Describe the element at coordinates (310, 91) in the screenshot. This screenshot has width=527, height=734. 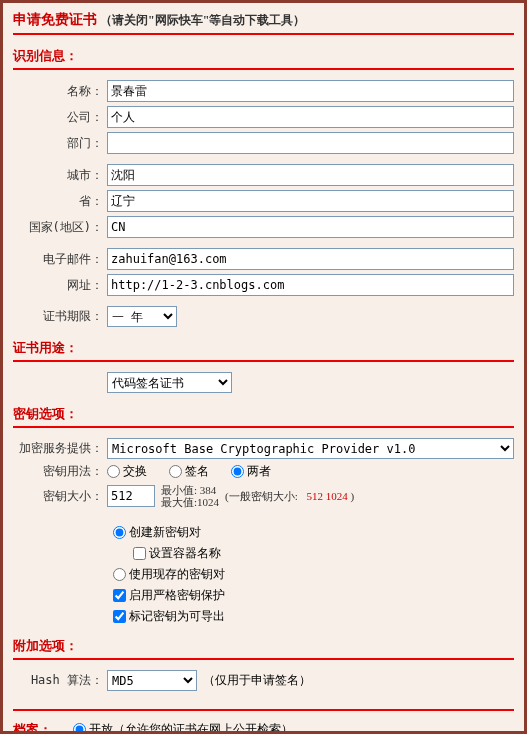
I see `name-input` at that location.